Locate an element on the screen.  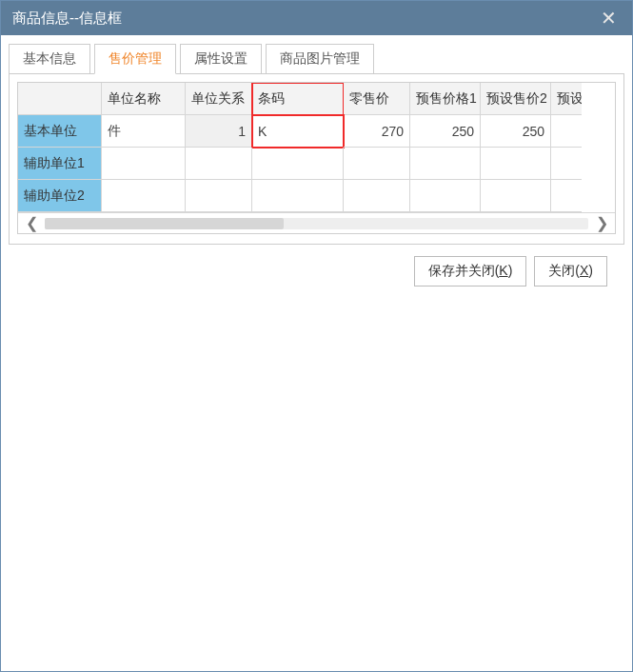
cell-preset-price-1: 250 is located at coordinates (445, 131).